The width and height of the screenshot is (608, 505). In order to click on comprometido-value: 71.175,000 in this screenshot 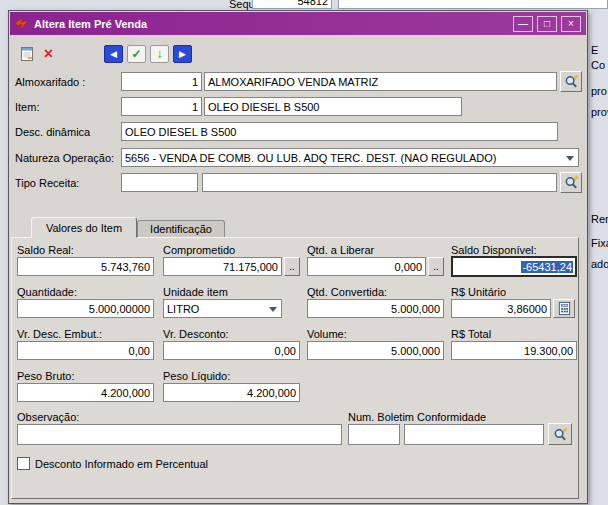, I will do `click(250, 267)`.